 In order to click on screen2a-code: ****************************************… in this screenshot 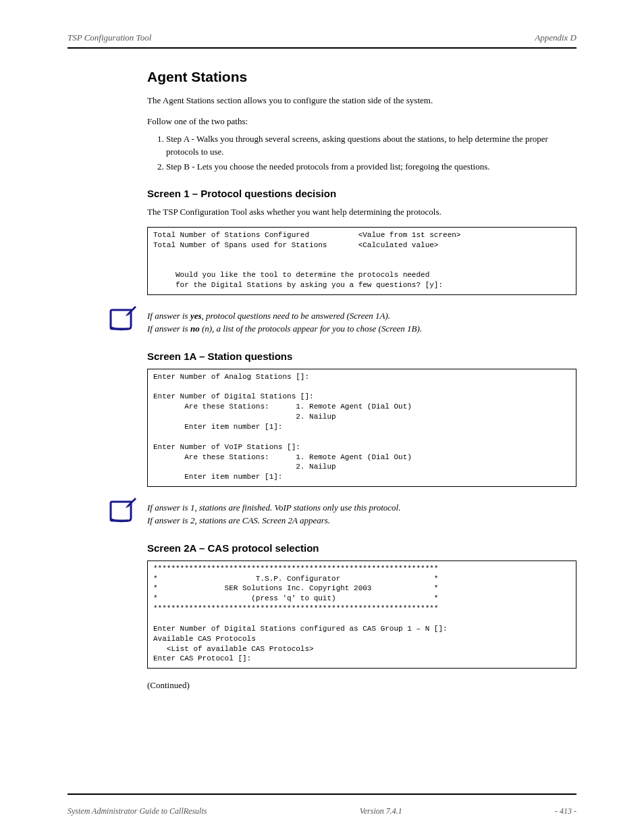, I will do `click(362, 615)`.